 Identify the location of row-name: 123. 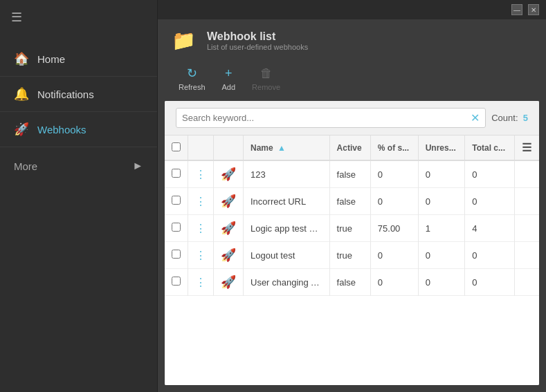
(286, 174).